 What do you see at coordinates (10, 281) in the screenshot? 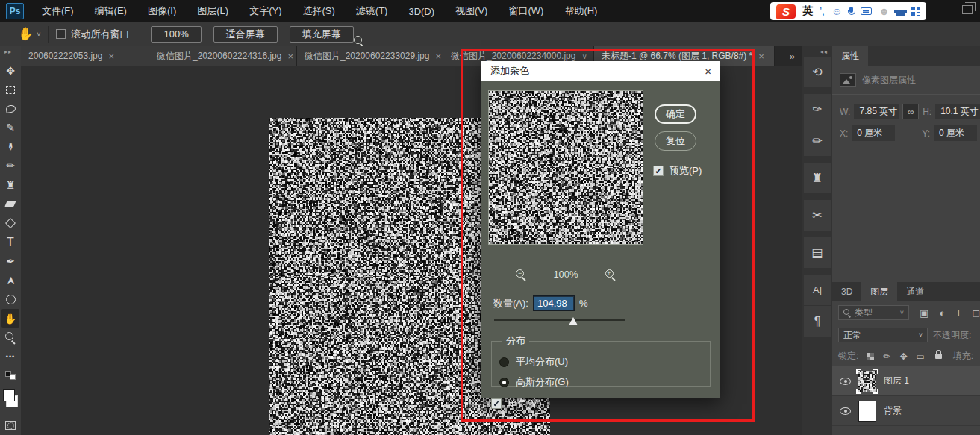
I see `path-selection-tool: ➤` at bounding box center [10, 281].